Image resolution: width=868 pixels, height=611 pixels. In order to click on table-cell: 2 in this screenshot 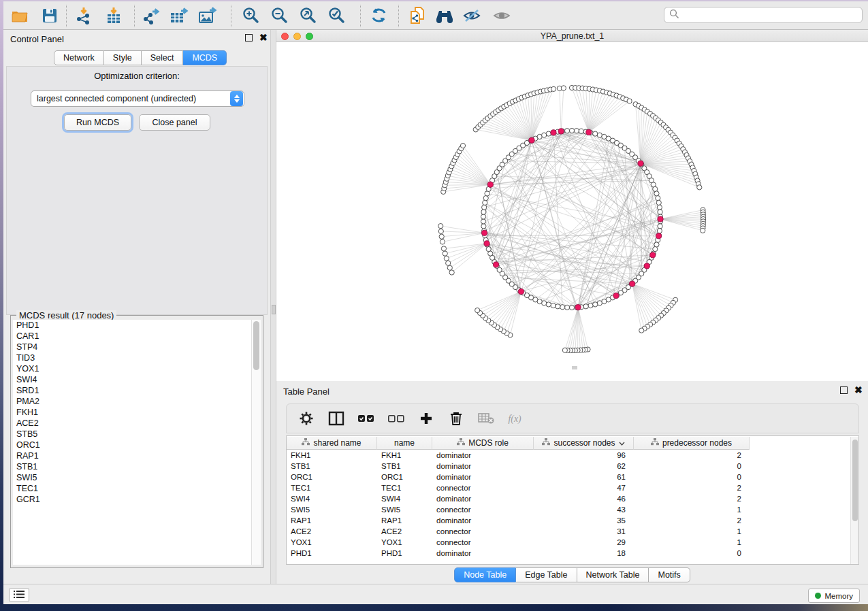, I will do `click(692, 521)`.